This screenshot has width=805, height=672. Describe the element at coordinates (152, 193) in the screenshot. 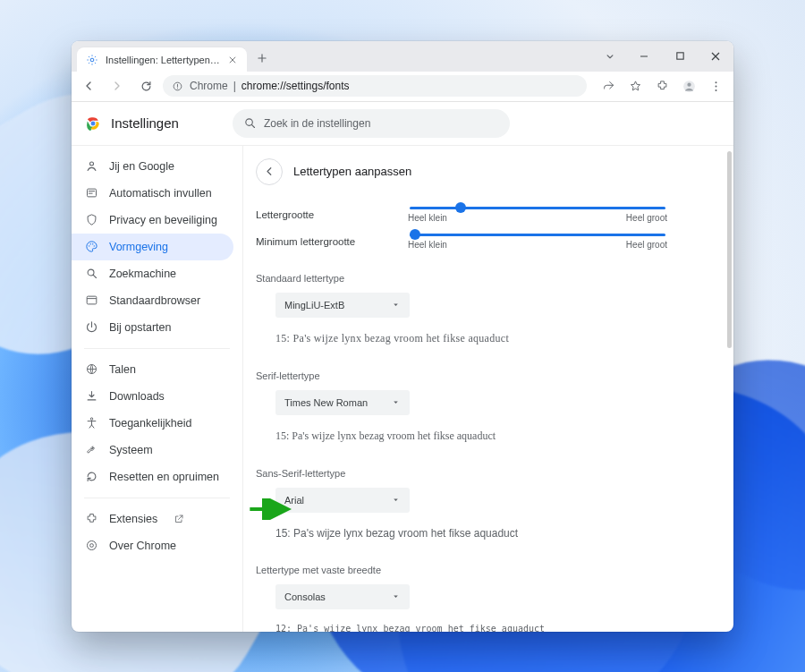

I see `sidebar-item-autofill: Automatisch invullen` at that location.